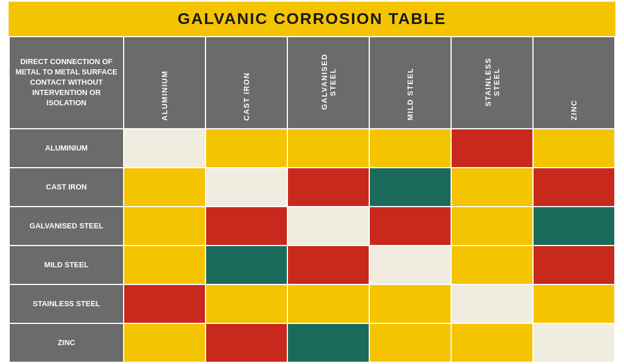  Describe the element at coordinates (246, 187) in the screenshot. I see `cell-r1-c1` at that location.